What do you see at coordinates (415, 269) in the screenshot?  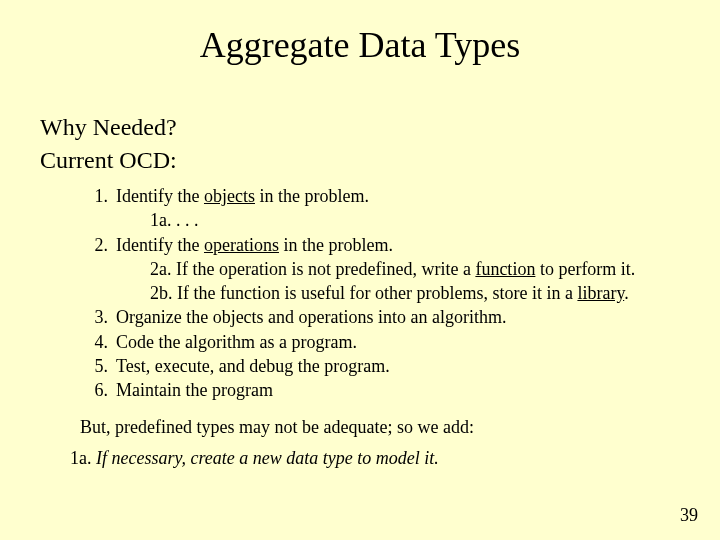 I see `list-subitem: 2a. If the operation is not predefined, …` at bounding box center [415, 269].